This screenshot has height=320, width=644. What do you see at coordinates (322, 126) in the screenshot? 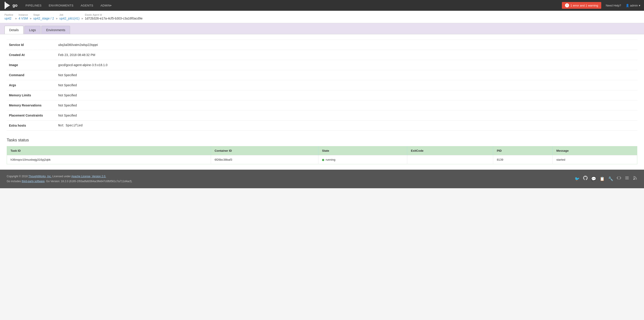
I see `details-row: Extra hostsNot Specified` at bounding box center [322, 126].